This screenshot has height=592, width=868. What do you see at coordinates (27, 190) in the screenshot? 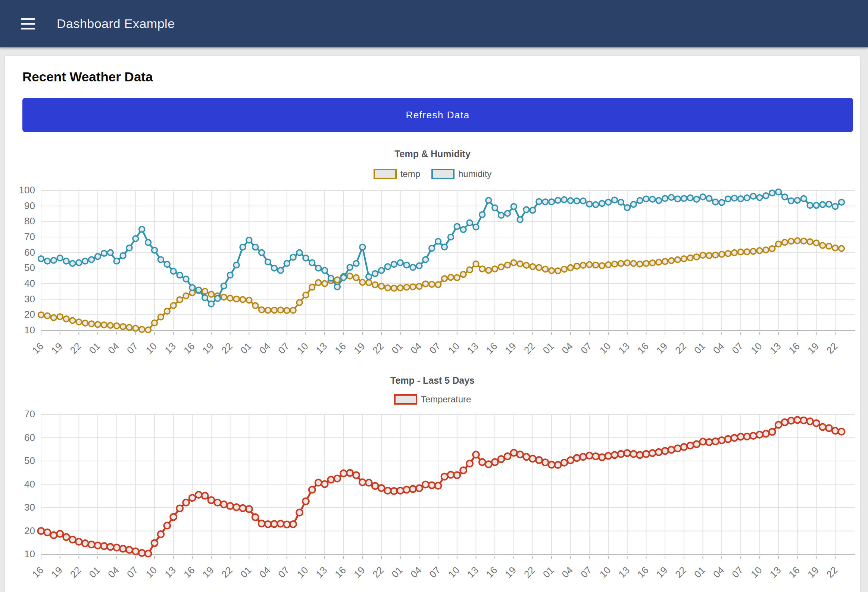
I see `svg-text: 100` at bounding box center [27, 190].